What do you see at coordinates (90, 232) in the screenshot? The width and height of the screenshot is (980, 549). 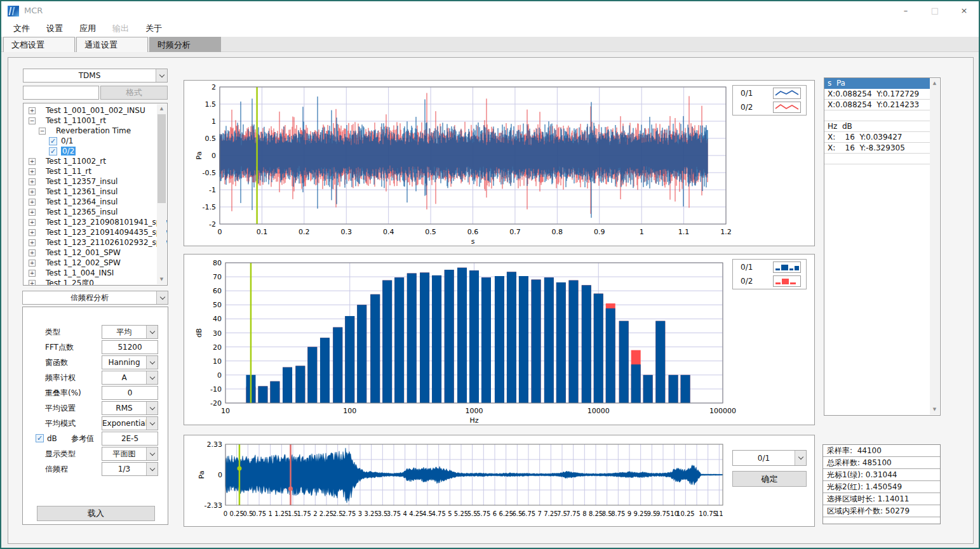 I see `tree-item: +Test 1_123_210914094435_spw` at bounding box center [90, 232].